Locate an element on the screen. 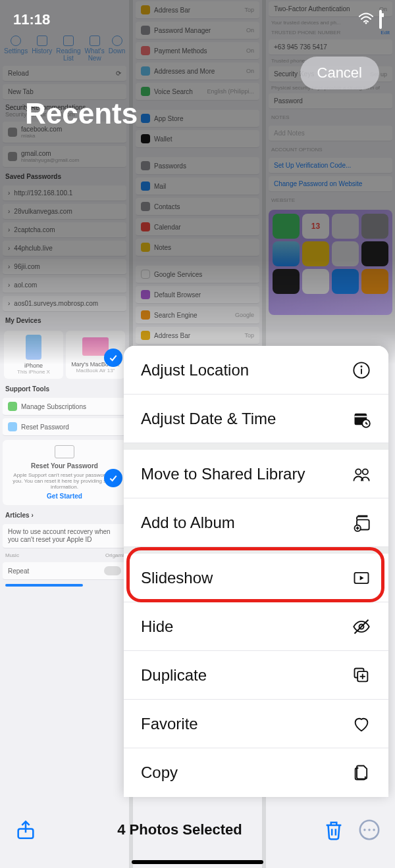  wifi-icon is located at coordinates (366, 20).